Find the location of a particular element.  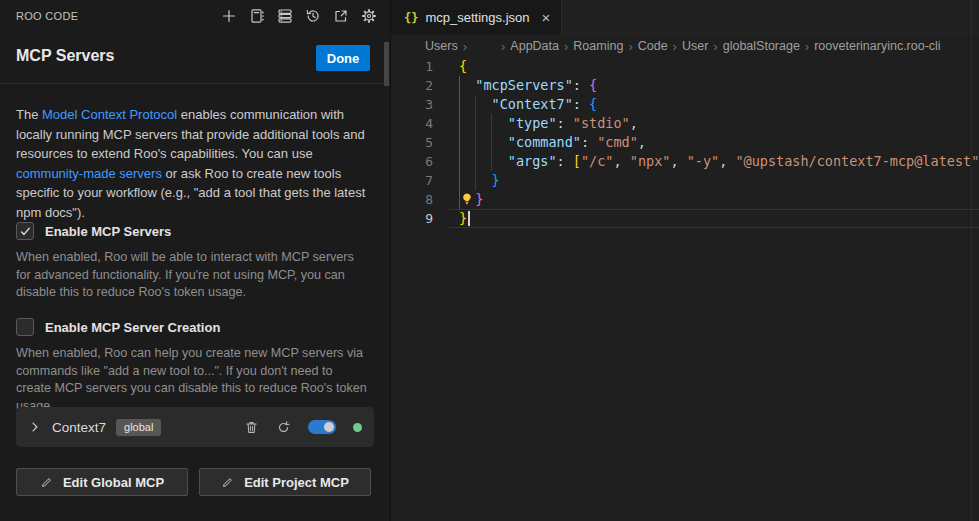

breadcrumb-item: globalStorage is located at coordinates (762, 46).